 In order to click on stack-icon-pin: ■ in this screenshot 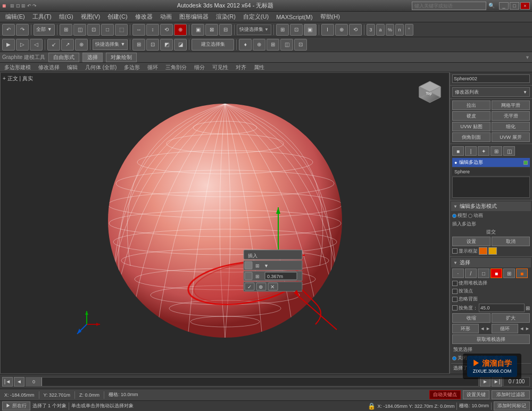, I will do `click(458, 151)`.